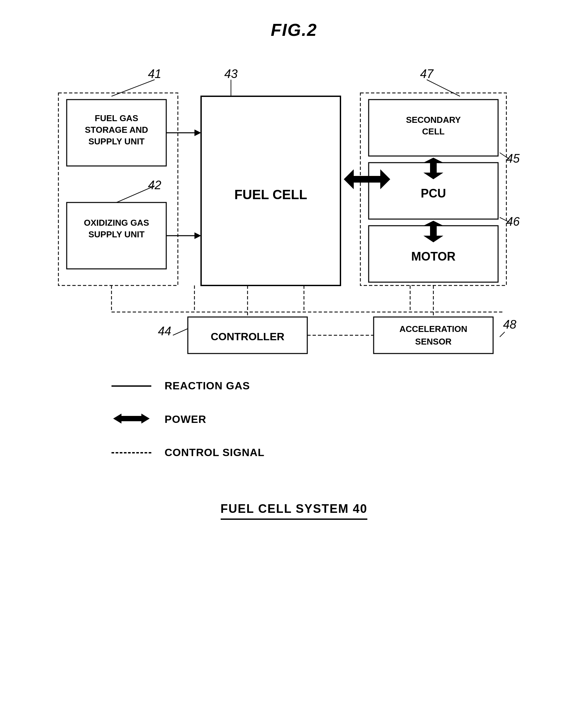 This screenshot has width=588, height=713. I want to click on page-title: FIG.2, so click(294, 30).